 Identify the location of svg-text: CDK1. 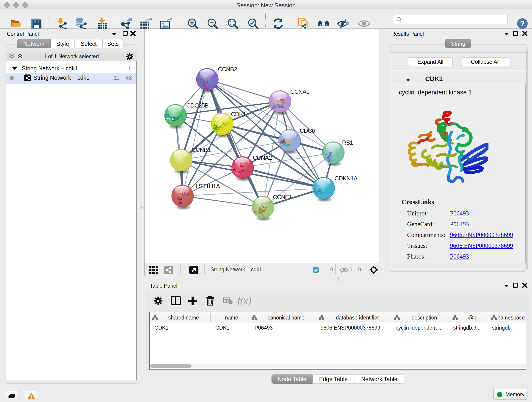
(239, 114).